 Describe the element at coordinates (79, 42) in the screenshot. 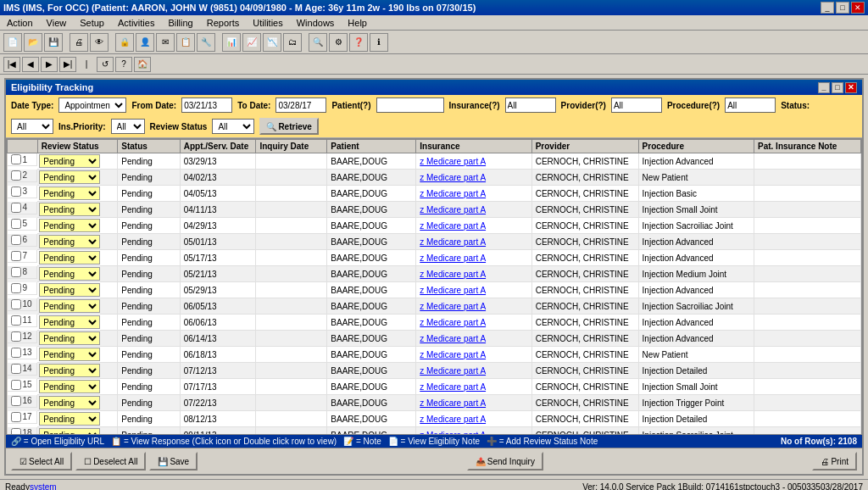

I see `toolbar-print: 🖨` at that location.